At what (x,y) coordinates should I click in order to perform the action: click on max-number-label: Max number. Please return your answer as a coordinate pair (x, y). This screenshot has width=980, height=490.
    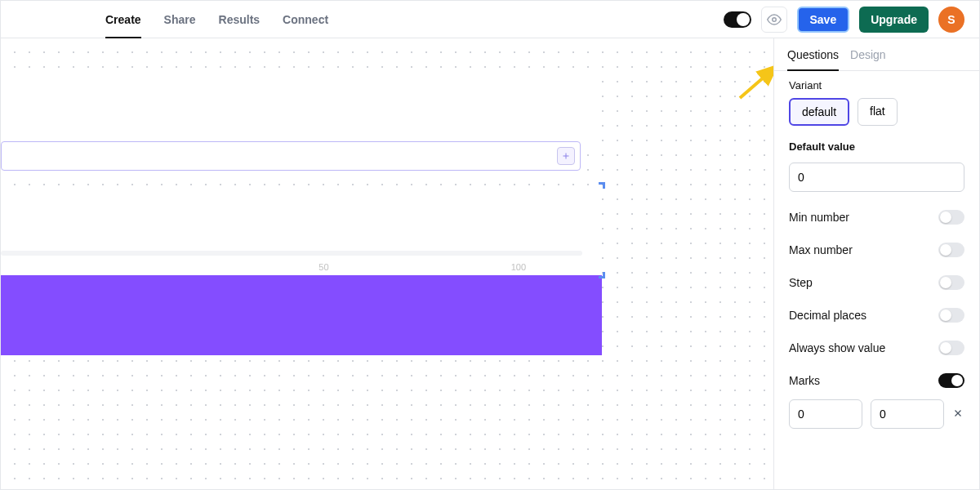
    Looking at the image, I should click on (821, 250).